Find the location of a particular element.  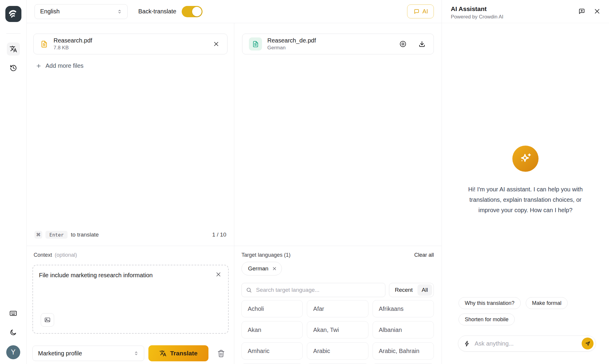

ai-panel-subtitle: Powered by Crowdin AI is located at coordinates (477, 17).